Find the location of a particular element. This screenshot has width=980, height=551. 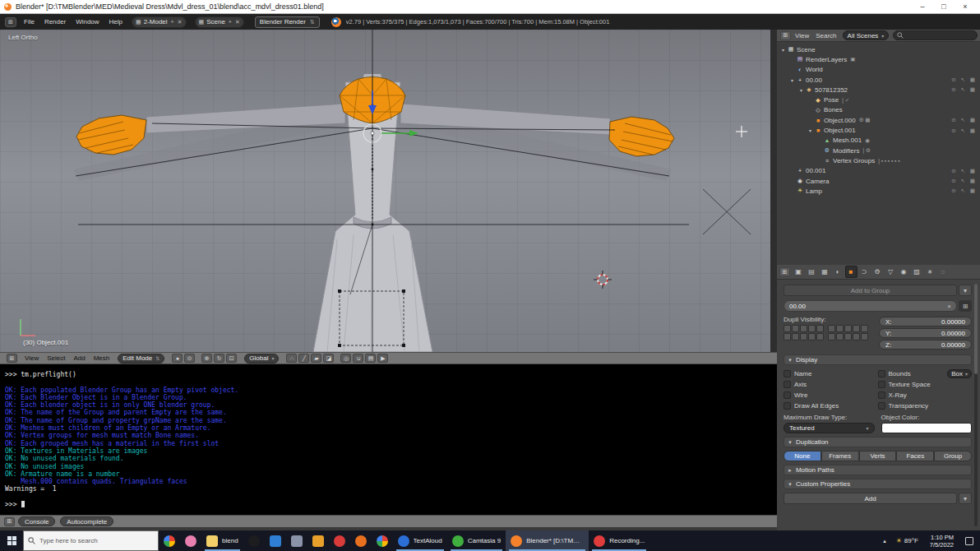

remove-from-group-icon: × is located at coordinates (949, 306).